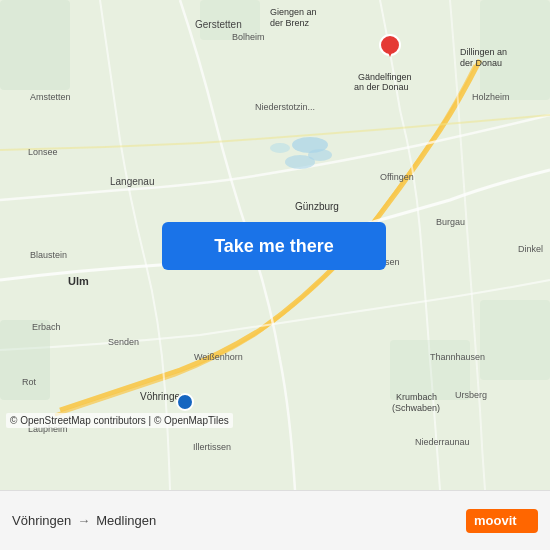  Describe the element at coordinates (290, 23) in the screenshot. I see `svg-text: der Brenz` at that location.